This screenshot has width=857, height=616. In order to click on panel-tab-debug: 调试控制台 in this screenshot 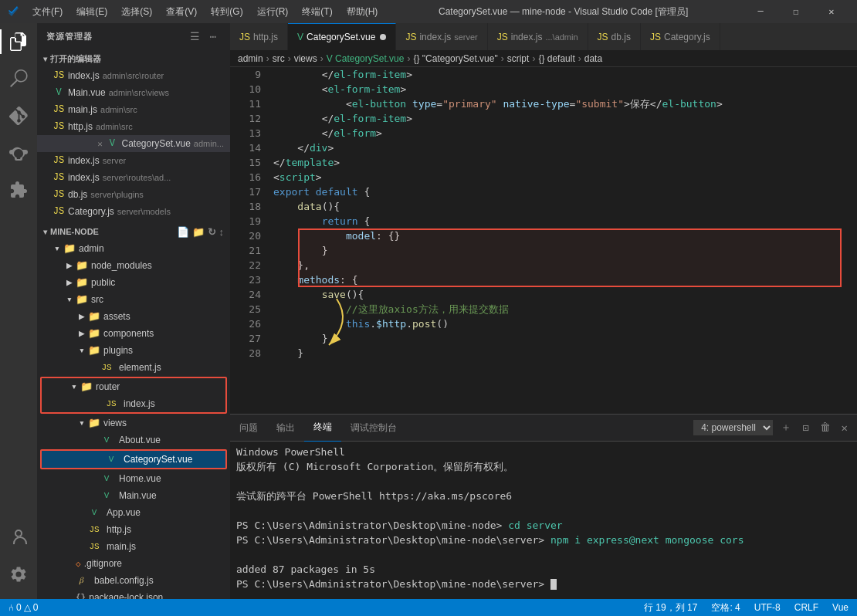, I will do `click(374, 428)`.